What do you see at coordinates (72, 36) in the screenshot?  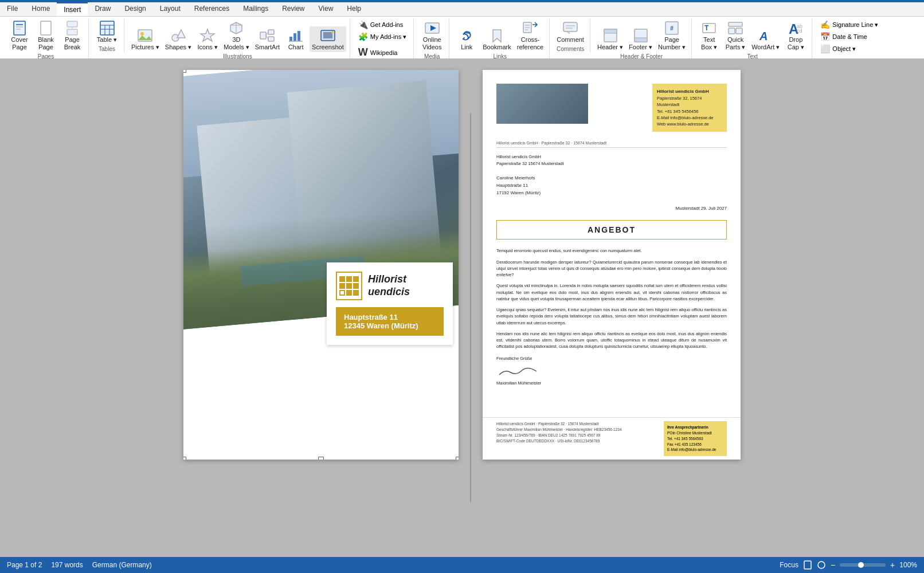 I see `page-break-button: PageBreak` at bounding box center [72, 36].